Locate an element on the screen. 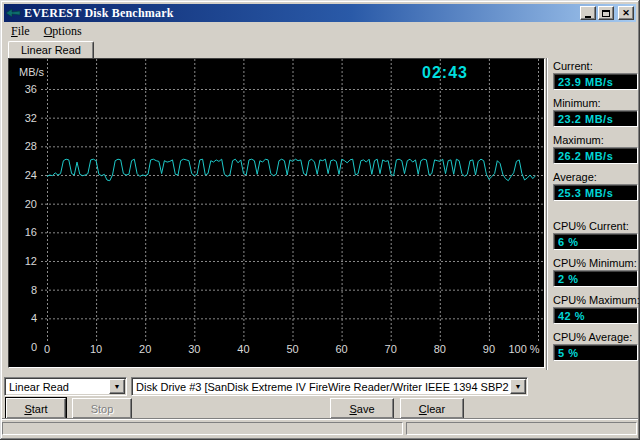  maximize-button is located at coordinates (606, 13).